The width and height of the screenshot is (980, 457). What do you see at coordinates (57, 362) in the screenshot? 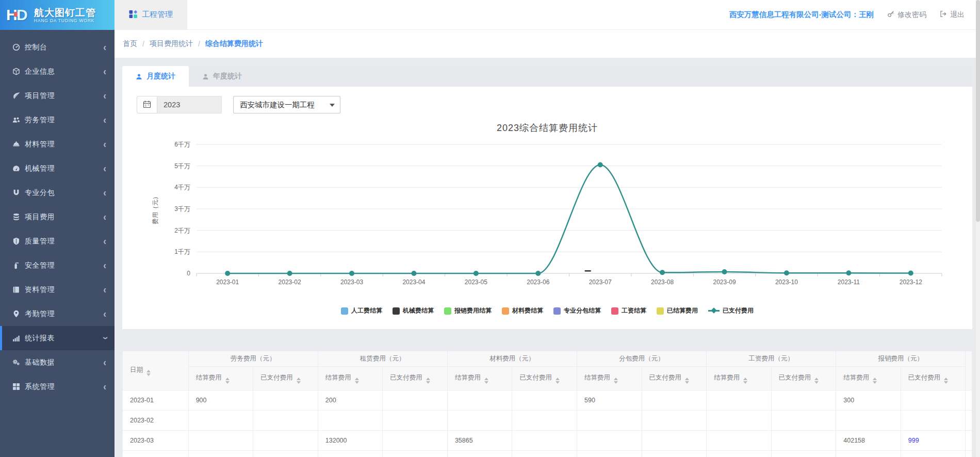
I see `sidebar-item-base-data: 基础数据‹` at bounding box center [57, 362].